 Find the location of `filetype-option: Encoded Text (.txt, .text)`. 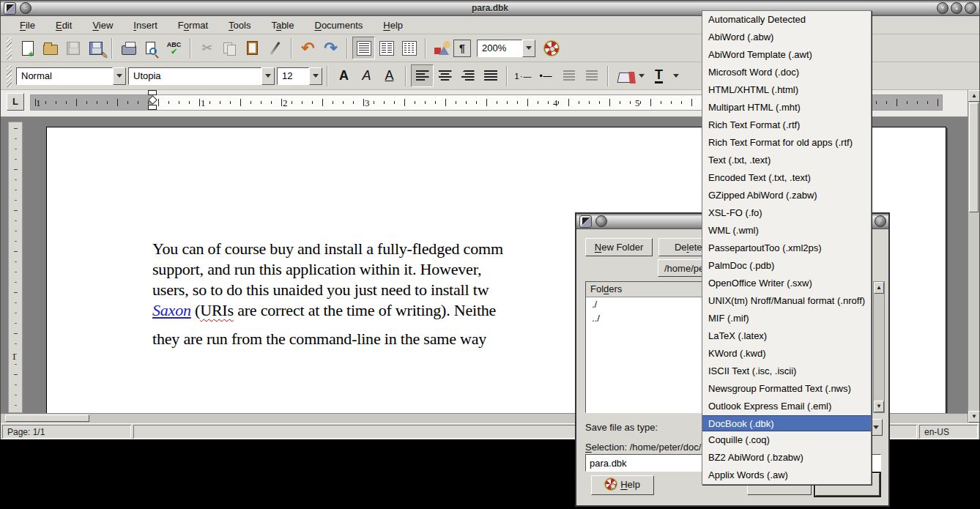

filetype-option: Encoded Text (.txt, .text) is located at coordinates (787, 178).